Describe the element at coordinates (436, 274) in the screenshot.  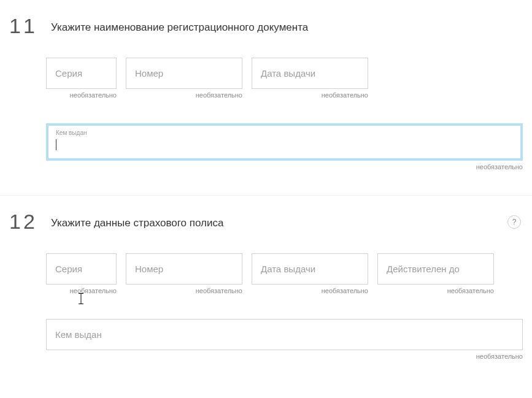
I see `field-valid-until: необязательно` at that location.